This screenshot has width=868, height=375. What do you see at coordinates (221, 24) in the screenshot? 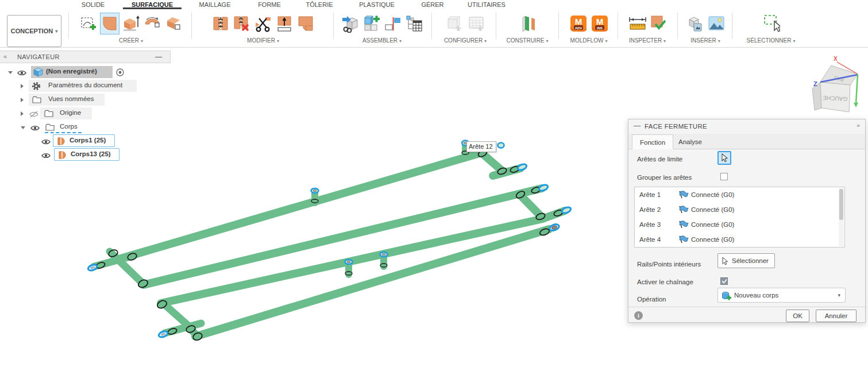
I see `stitch-button` at bounding box center [221, 24].